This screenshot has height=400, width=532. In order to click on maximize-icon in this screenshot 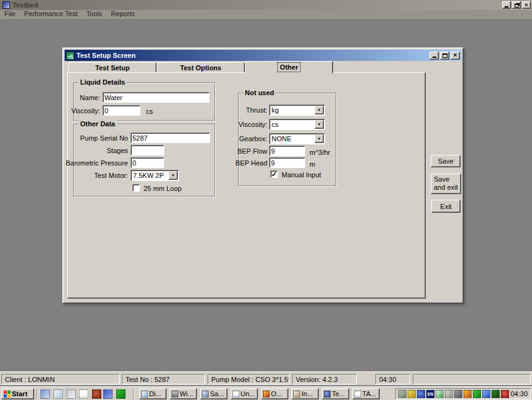, I will do `click(445, 56)`.